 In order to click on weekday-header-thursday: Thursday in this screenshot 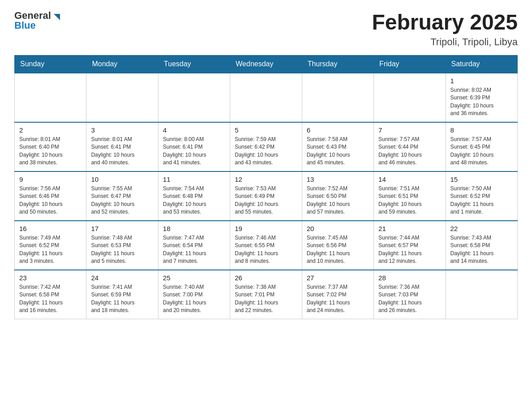, I will do `click(338, 64)`.